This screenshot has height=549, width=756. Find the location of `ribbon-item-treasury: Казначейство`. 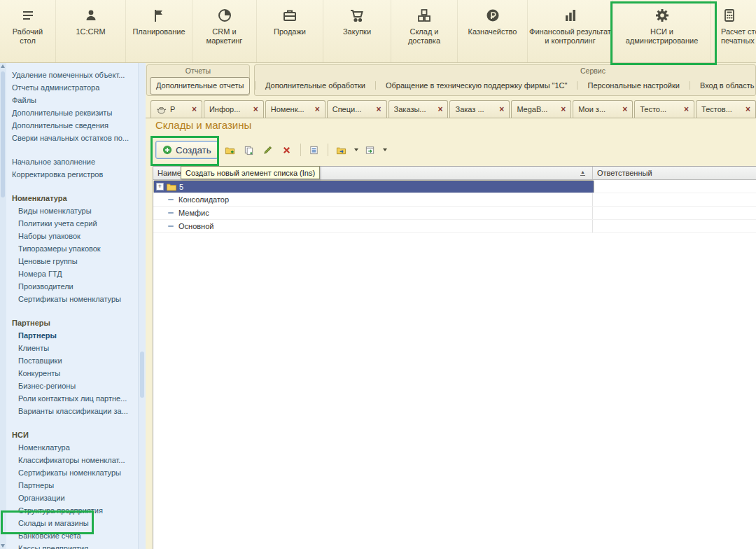

ribbon-item-treasury: Казначейство is located at coordinates (493, 31).